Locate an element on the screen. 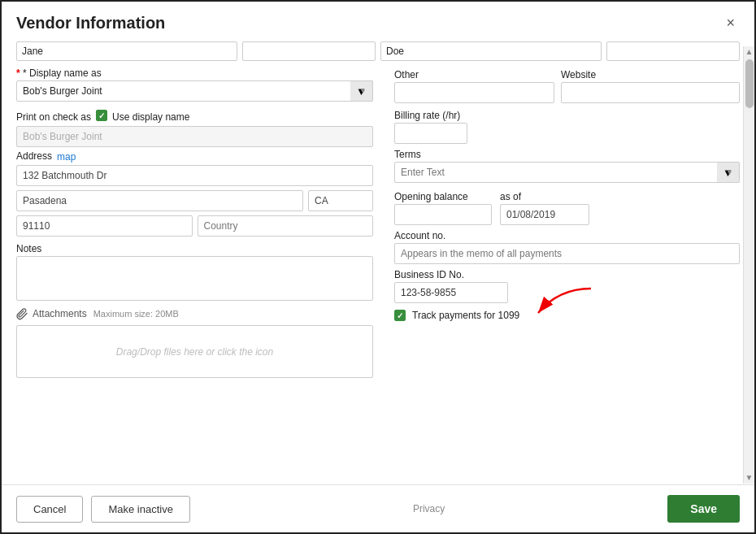  close-button: × is located at coordinates (730, 23).